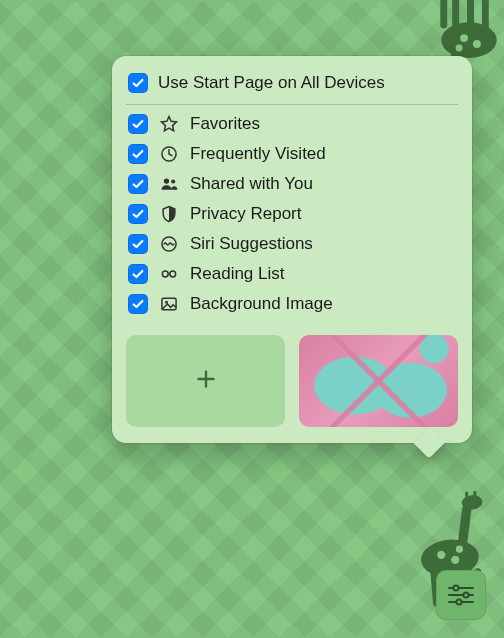 The width and height of the screenshot is (504, 638). Describe the element at coordinates (206, 381) in the screenshot. I see `plus-icon` at that location.